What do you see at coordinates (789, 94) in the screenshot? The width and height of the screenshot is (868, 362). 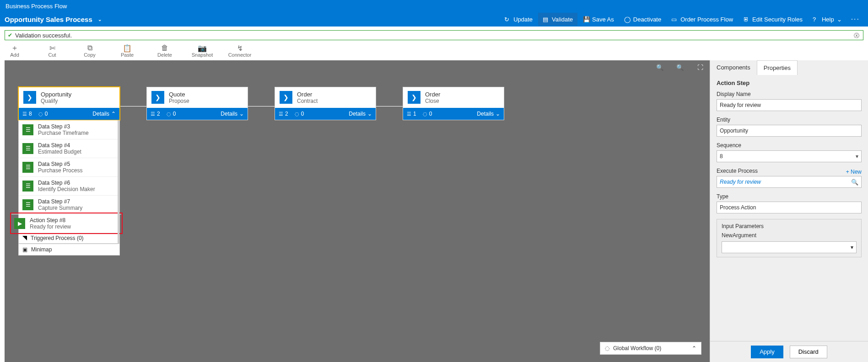 I see `displayname-label: Display Name` at bounding box center [789, 94].